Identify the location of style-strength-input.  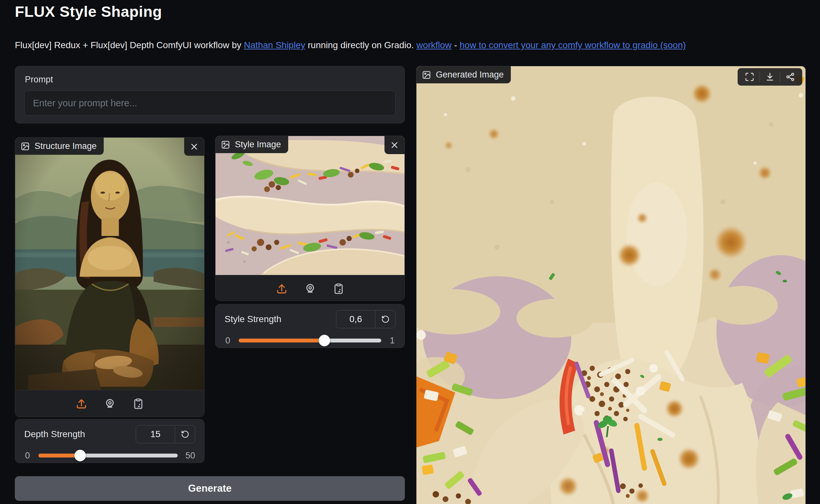
(356, 319).